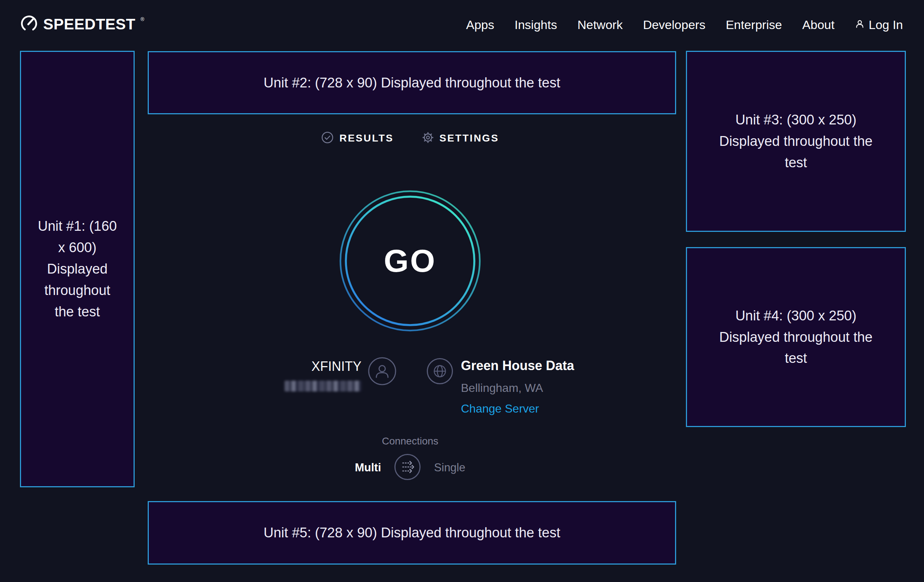  What do you see at coordinates (517, 387) in the screenshot?
I see `server-block: Green House Data Bellingham, WA Change S…` at bounding box center [517, 387].